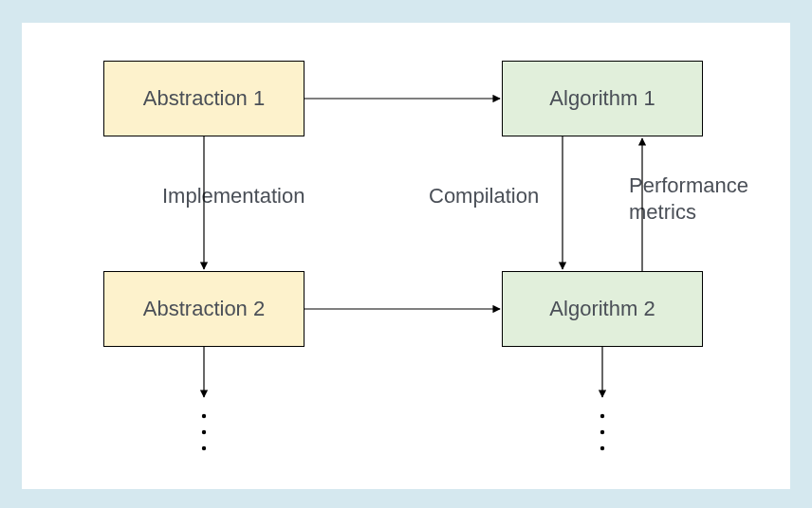 The width and height of the screenshot is (812, 508). I want to click on node-label: Algorithm 1, so click(601, 99).